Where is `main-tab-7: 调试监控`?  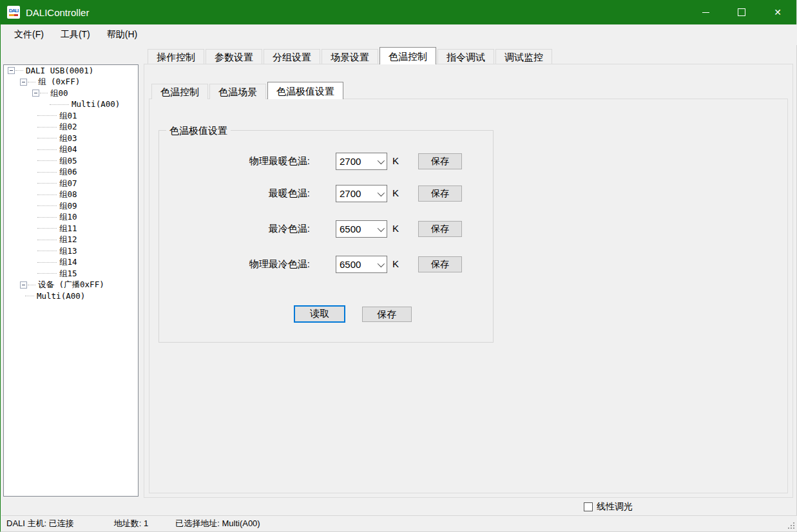
main-tab-7: 调试监控 is located at coordinates (524, 57).